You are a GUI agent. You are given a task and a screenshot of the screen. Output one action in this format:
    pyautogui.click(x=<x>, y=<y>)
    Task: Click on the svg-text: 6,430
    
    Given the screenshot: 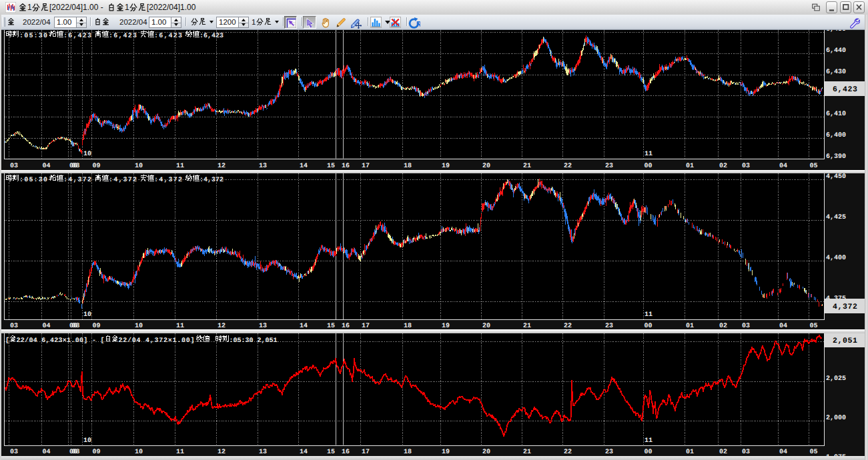 What is the action you would take?
    pyautogui.click(x=836, y=72)
    